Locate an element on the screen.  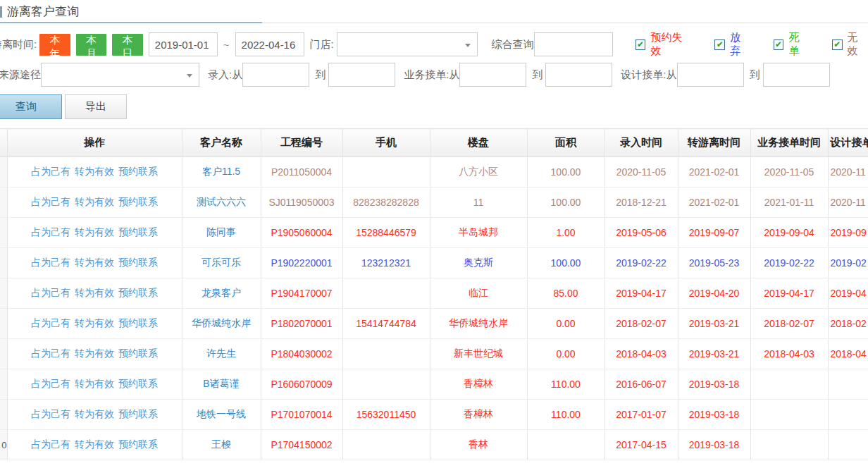
customer-name-link: 陈同事 is located at coordinates (221, 233).